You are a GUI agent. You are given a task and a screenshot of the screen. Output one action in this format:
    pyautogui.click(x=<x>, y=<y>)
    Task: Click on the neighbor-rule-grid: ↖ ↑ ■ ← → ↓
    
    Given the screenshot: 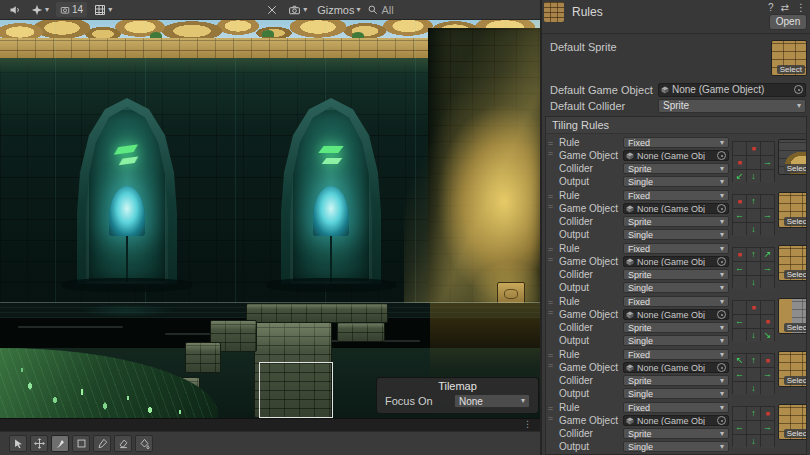 What is the action you would take?
    pyautogui.click(x=754, y=374)
    